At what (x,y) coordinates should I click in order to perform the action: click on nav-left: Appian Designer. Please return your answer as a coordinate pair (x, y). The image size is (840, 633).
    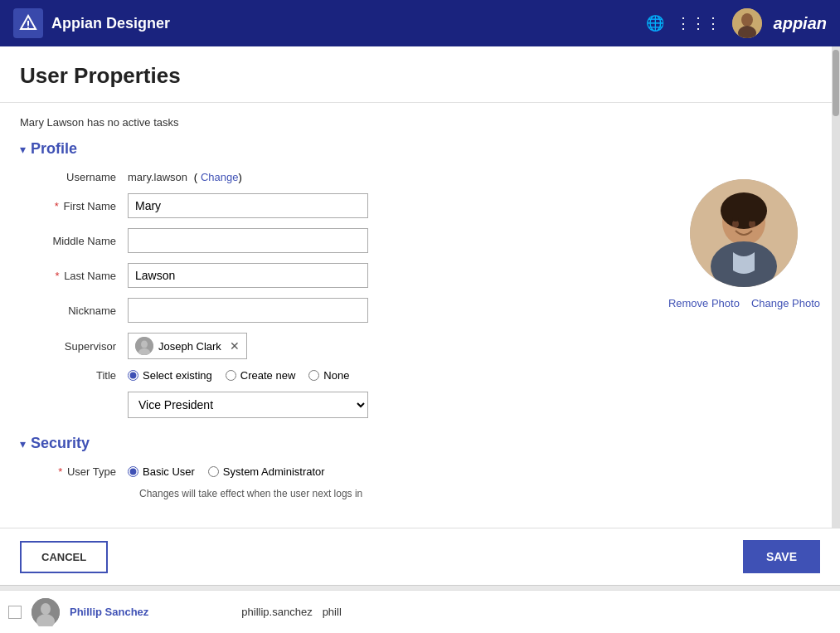
    Looking at the image, I should click on (91, 23).